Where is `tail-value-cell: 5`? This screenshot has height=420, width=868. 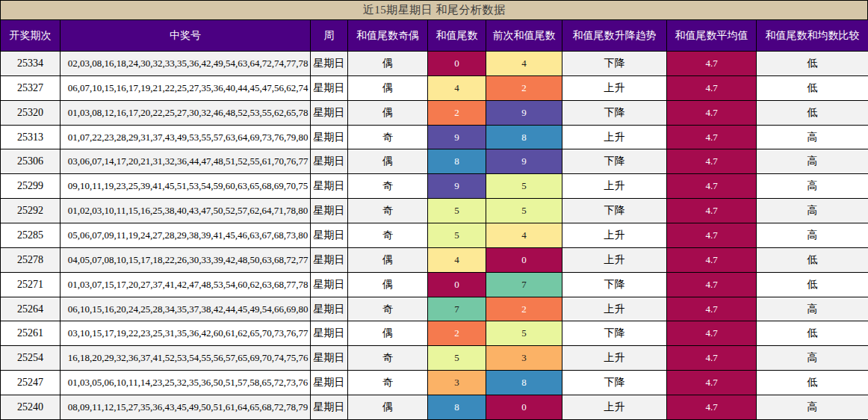 tail-value-cell: 5 is located at coordinates (457, 359).